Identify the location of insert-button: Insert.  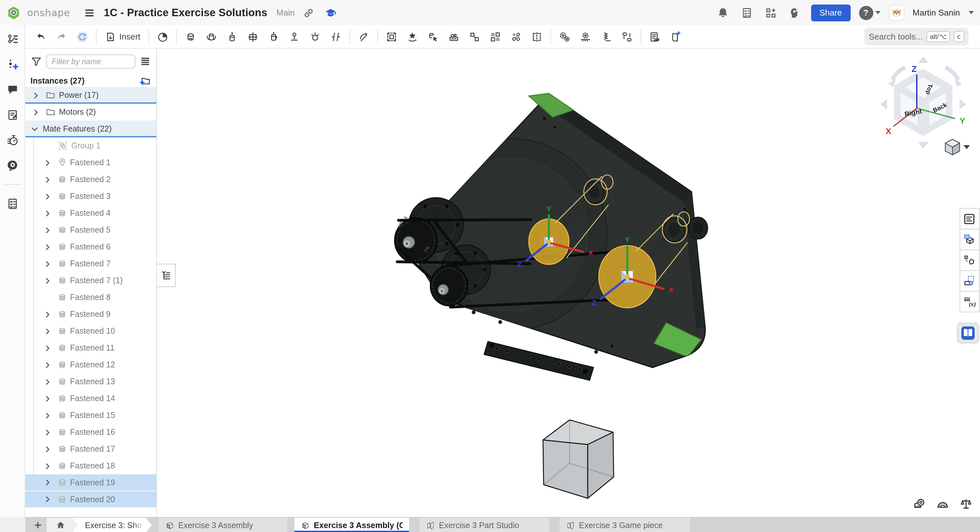
(123, 37).